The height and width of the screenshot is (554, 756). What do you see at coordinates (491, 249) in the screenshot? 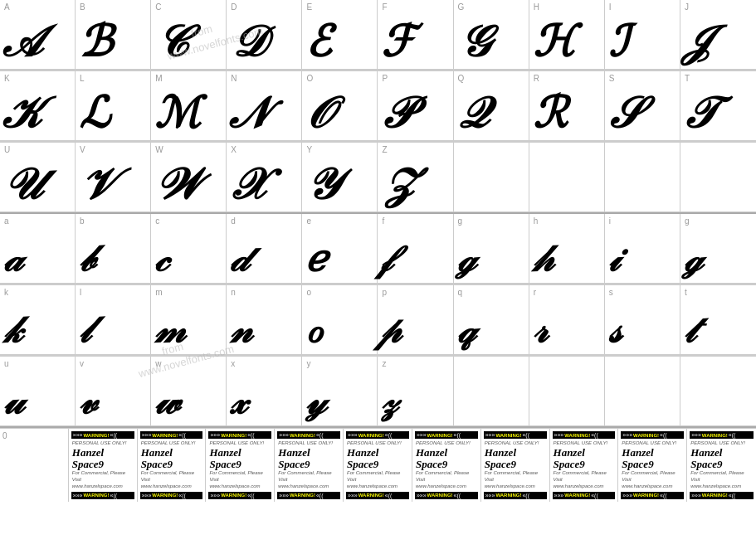
I see `cell-g: gℊ` at bounding box center [491, 249].